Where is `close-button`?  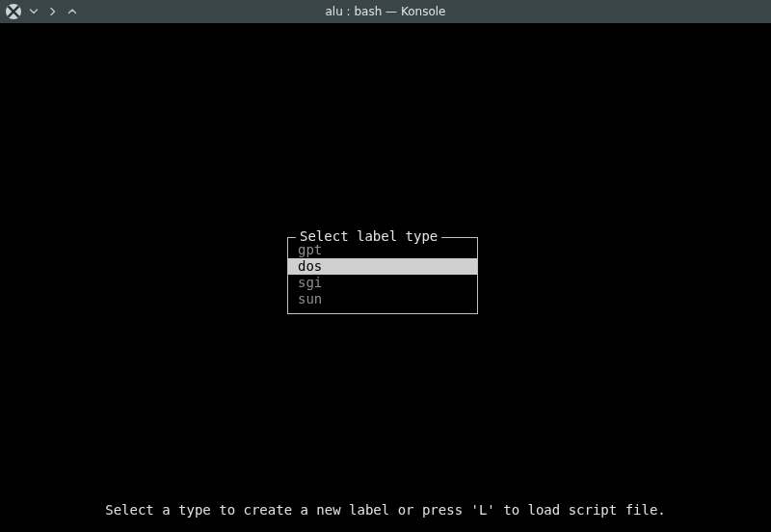 close-button is located at coordinates (13, 12).